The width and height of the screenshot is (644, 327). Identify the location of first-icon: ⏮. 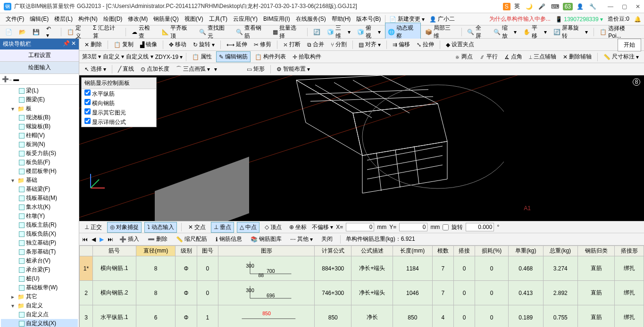
(85, 239).